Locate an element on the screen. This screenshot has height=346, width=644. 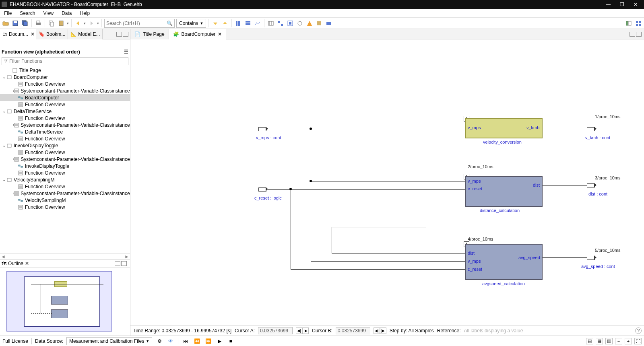
back-icon is located at coordinates (78, 23).